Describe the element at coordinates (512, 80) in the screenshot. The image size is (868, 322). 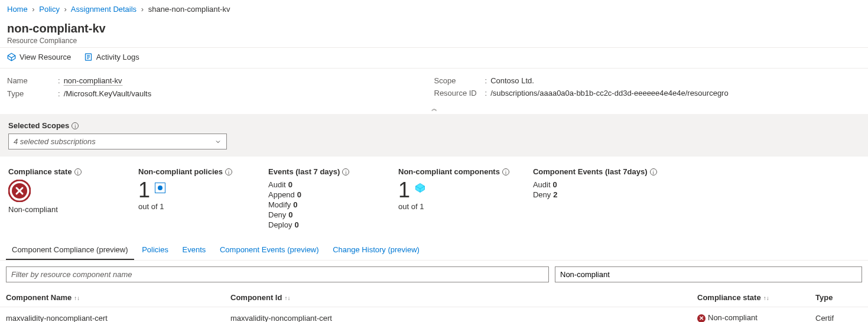
I see `prop-scope-value: Contoso Ltd.` at that location.